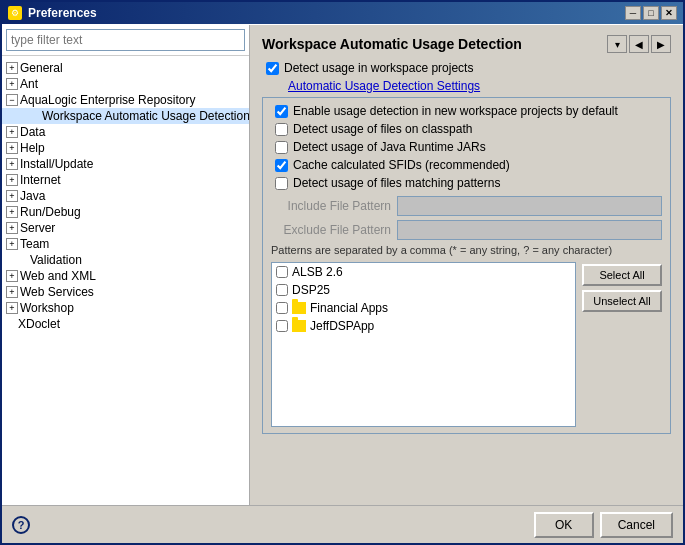 The width and height of the screenshot is (685, 545). Describe the element at coordinates (12, 292) in the screenshot. I see `expand-web-services: +` at that location.